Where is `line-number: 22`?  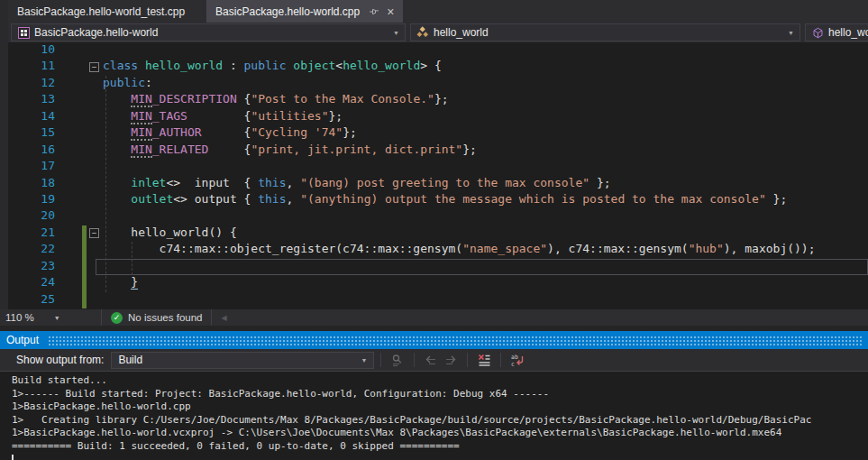
line-number: 22 is located at coordinates (34, 250).